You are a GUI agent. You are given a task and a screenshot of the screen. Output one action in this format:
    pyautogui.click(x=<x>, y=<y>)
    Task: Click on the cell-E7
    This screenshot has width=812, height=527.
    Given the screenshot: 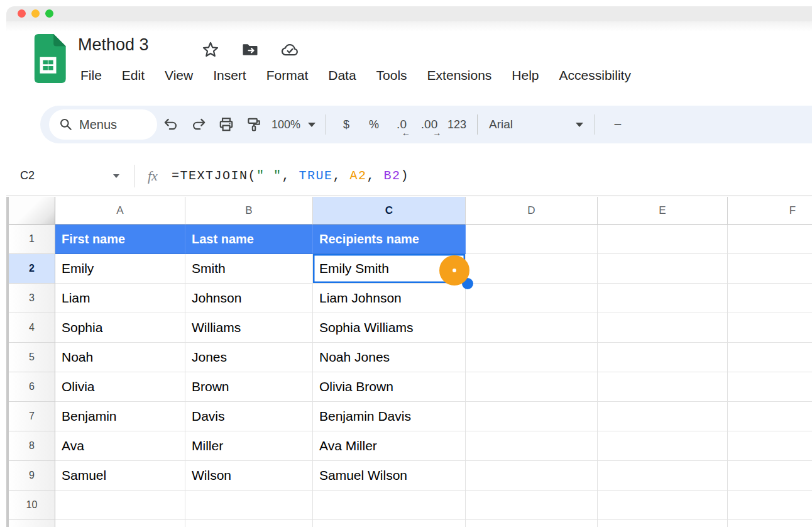 What is the action you would take?
    pyautogui.click(x=662, y=416)
    